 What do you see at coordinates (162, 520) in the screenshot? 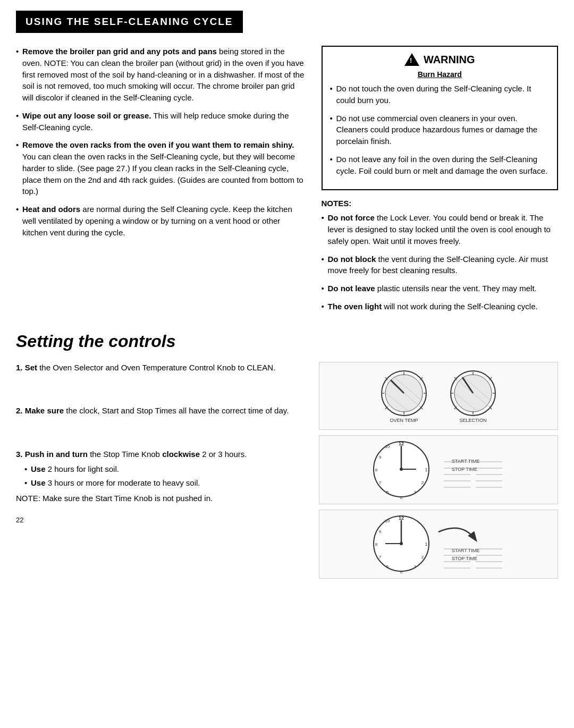
I see `page-number-container: 22` at bounding box center [162, 520].